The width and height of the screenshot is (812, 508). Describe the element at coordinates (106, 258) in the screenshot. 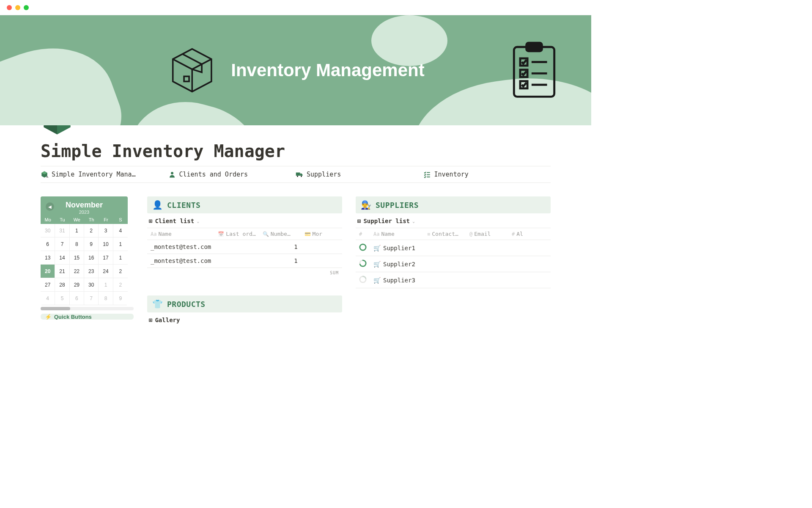

I see `calendar-day: 17` at that location.